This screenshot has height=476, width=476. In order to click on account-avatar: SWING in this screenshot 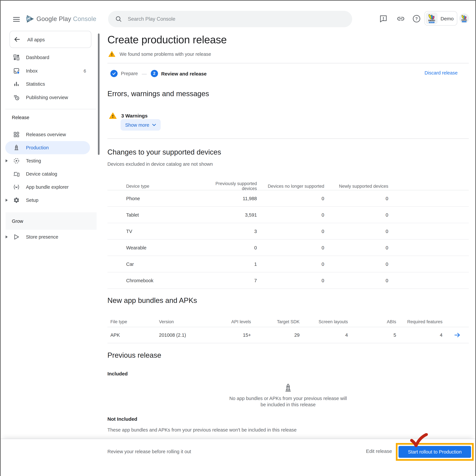, I will do `click(464, 18)`.